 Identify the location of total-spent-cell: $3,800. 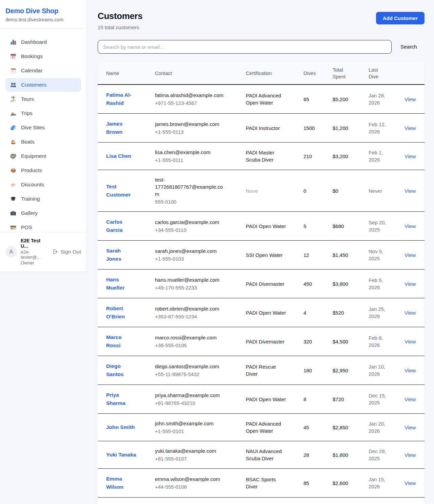
(342, 284).